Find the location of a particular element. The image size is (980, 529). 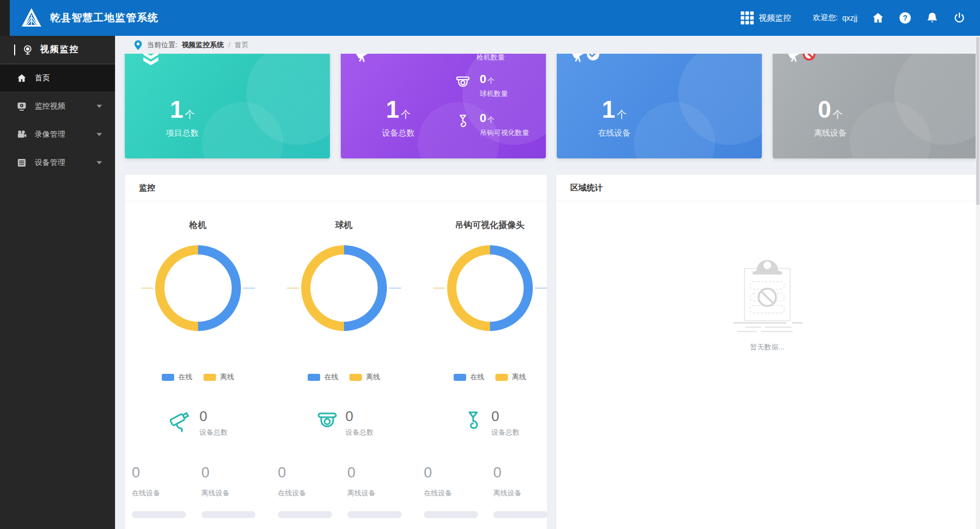

breadcrumb: 当前位置: 视频监控系统 / 首页 is located at coordinates (548, 44).